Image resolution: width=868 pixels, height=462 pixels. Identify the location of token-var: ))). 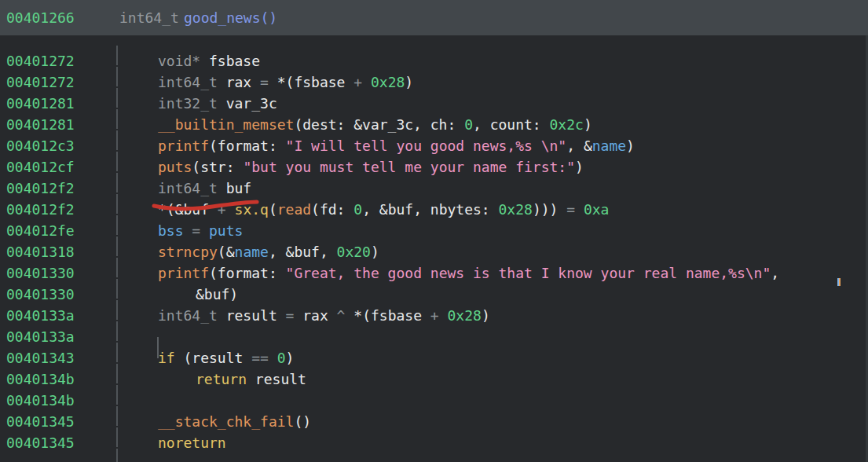
(550, 209).